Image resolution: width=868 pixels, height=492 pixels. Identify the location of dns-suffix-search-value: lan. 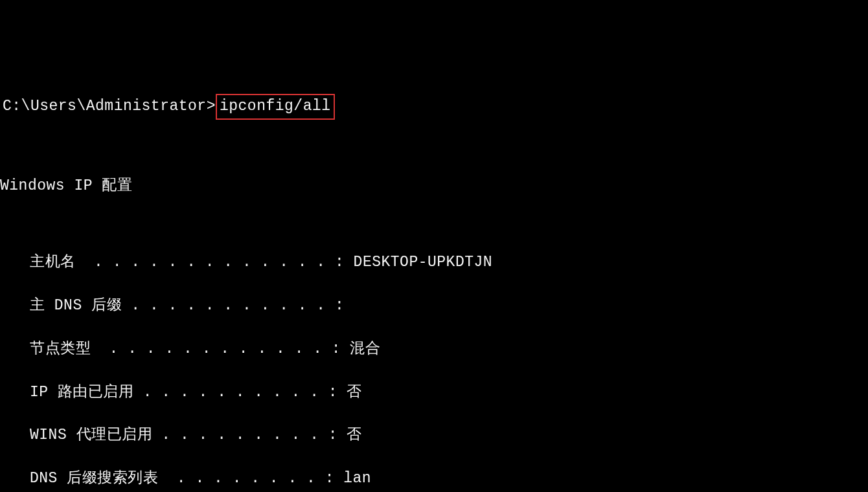
(358, 479).